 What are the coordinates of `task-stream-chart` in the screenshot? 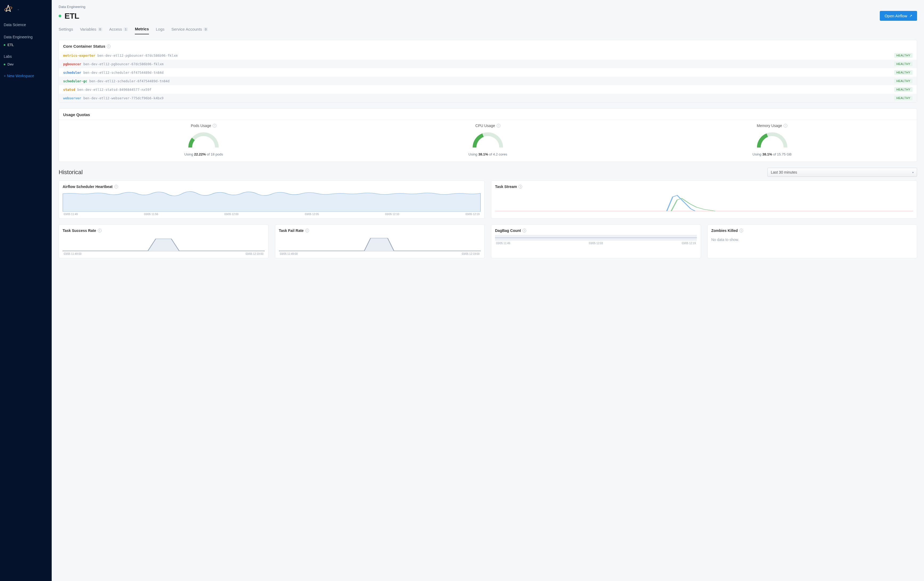 It's located at (704, 201).